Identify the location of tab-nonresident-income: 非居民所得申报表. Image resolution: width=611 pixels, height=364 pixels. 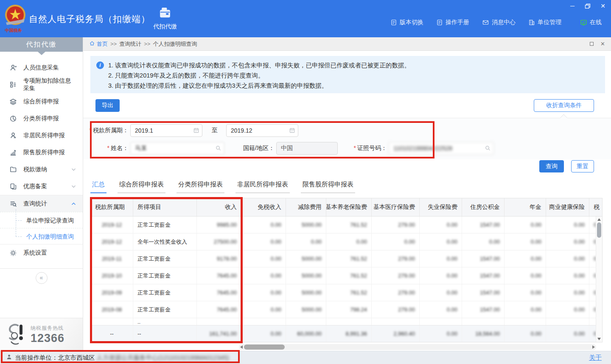
(263, 187).